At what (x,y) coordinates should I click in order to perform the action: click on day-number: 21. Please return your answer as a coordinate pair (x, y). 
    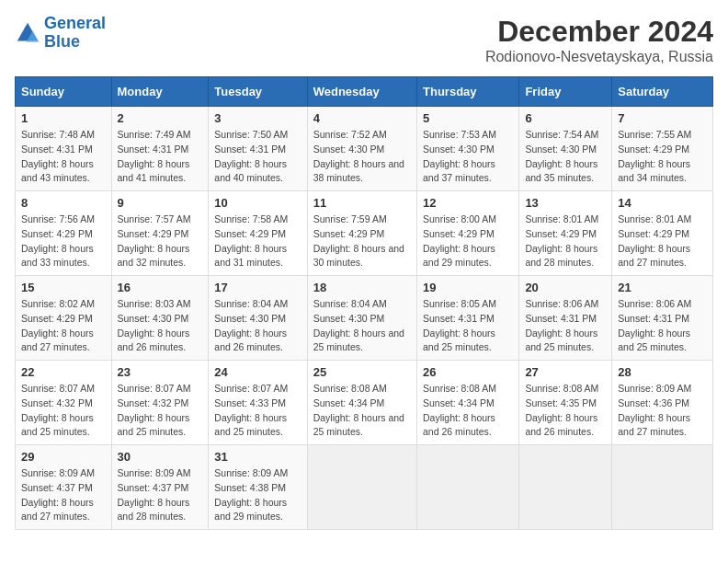
    Looking at the image, I should click on (662, 287).